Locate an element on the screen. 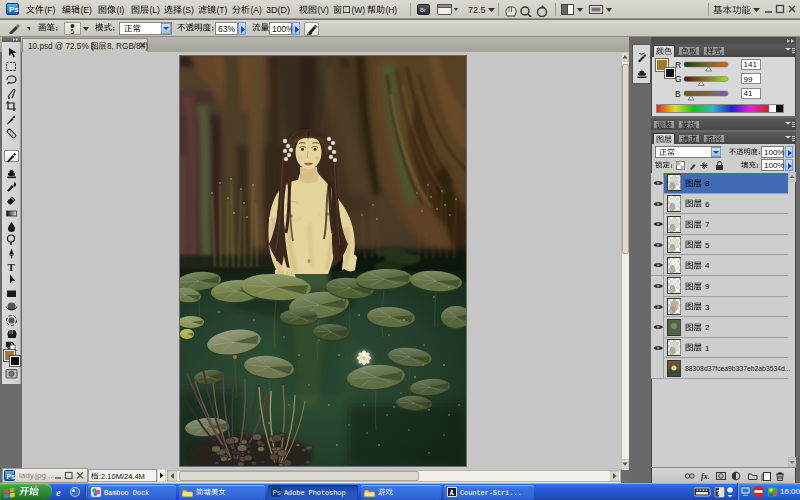 Image resolution: width=800 pixels, height=500 pixels. svg-text: 10.psd @ 72.5% ( is located at coordinates (61, 46).